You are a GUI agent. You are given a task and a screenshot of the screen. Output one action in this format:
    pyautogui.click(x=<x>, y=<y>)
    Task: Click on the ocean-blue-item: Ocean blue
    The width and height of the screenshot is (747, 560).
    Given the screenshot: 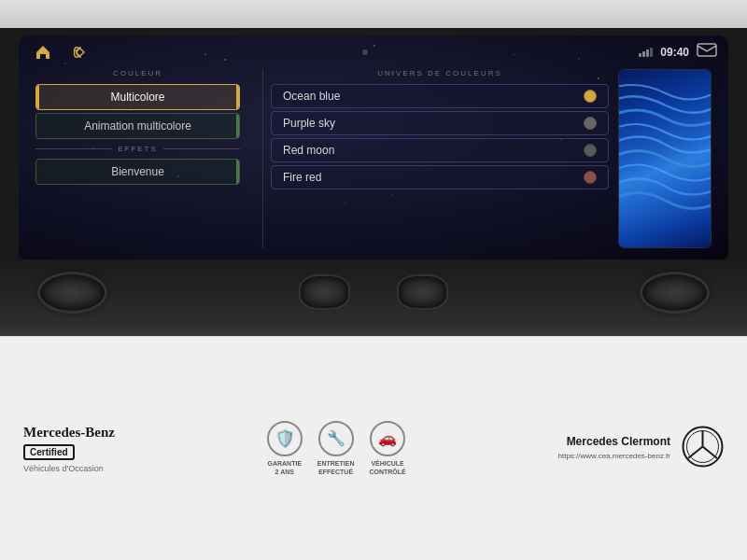 What is the action you would take?
    pyautogui.click(x=440, y=96)
    